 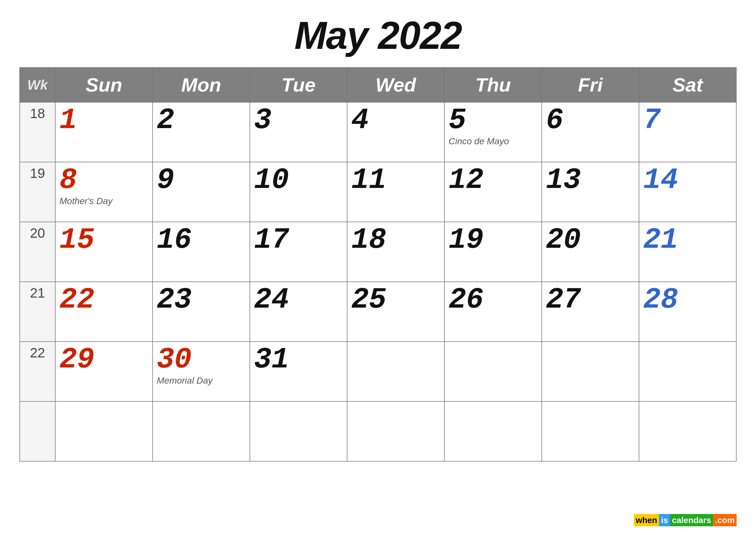 I want to click on day-number: 9, so click(x=201, y=180).